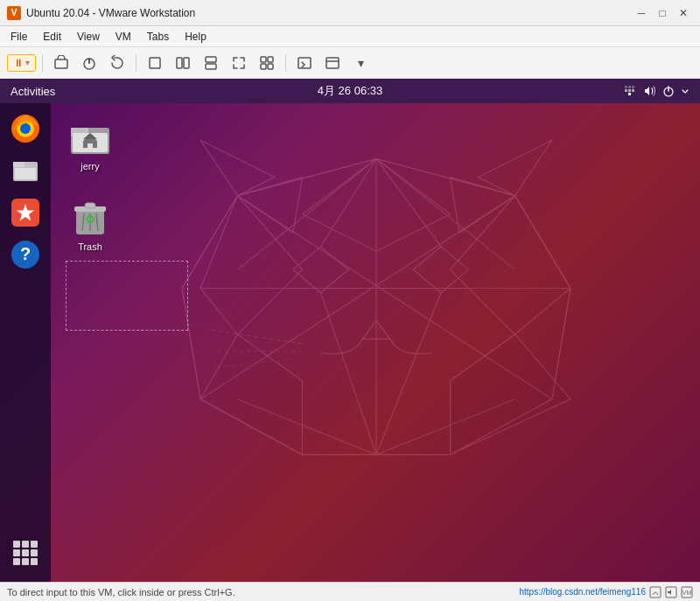 This screenshot has width=700, height=601. Describe the element at coordinates (656, 91) in the screenshot. I see `ubuntu-systray` at that location.